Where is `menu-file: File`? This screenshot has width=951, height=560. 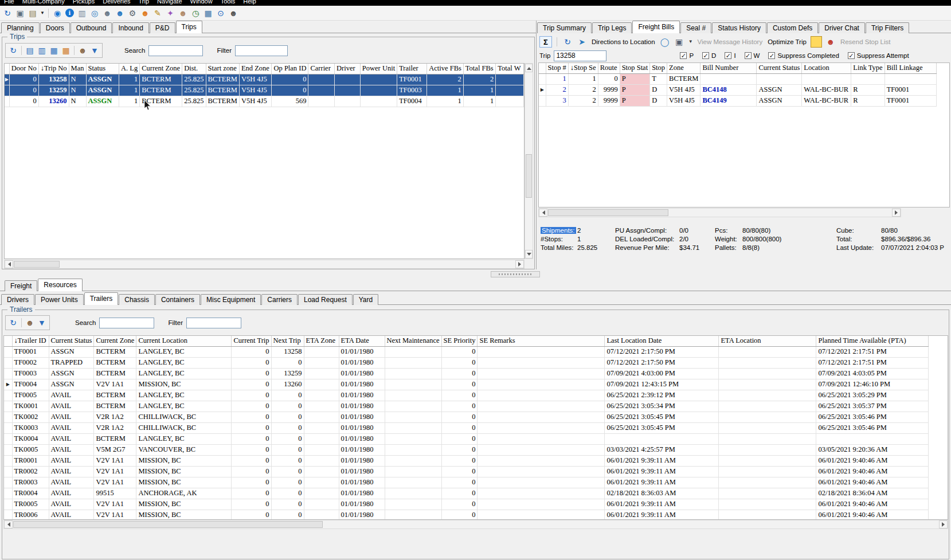 menu-file: File is located at coordinates (9, 2).